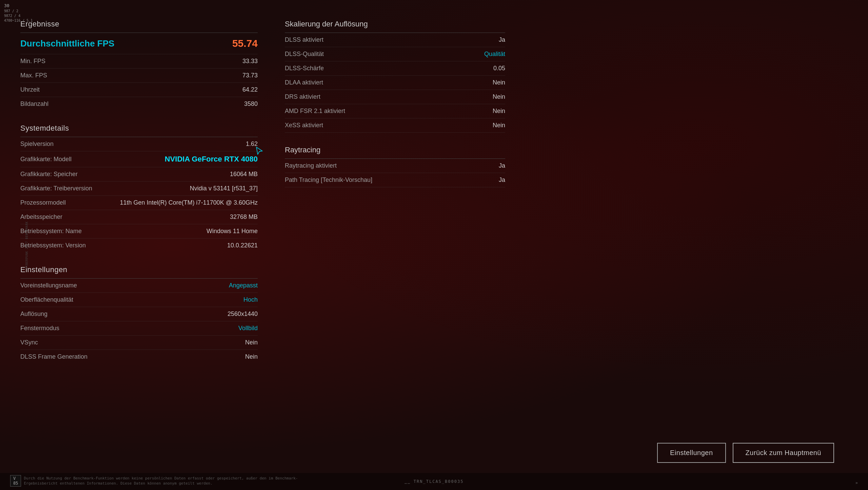 Image resolution: width=868 pixels, height=490 pixels. I want to click on voreinstellung-label: Voreinstellungsname, so click(49, 286).